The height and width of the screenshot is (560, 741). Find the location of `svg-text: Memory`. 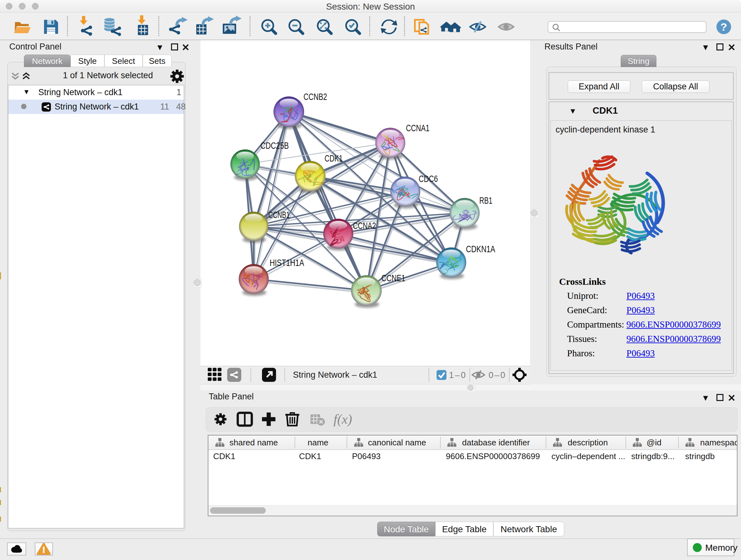

svg-text: Memory is located at coordinates (722, 548).